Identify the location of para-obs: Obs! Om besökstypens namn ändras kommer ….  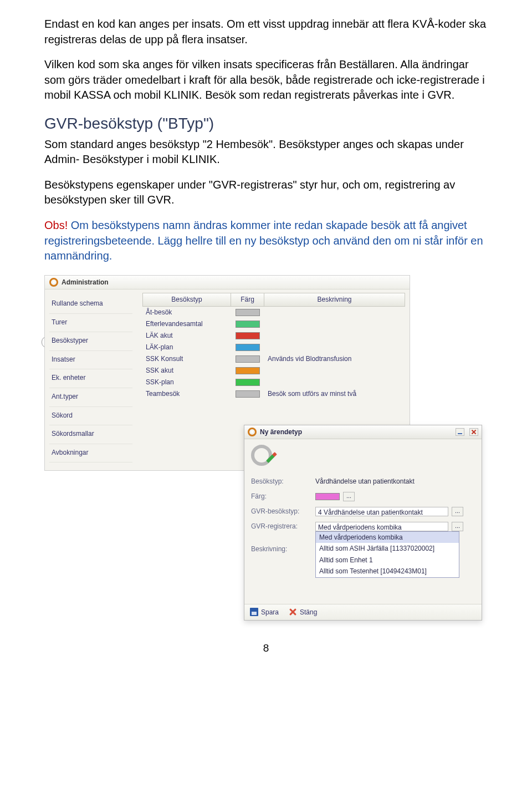
(266, 241).